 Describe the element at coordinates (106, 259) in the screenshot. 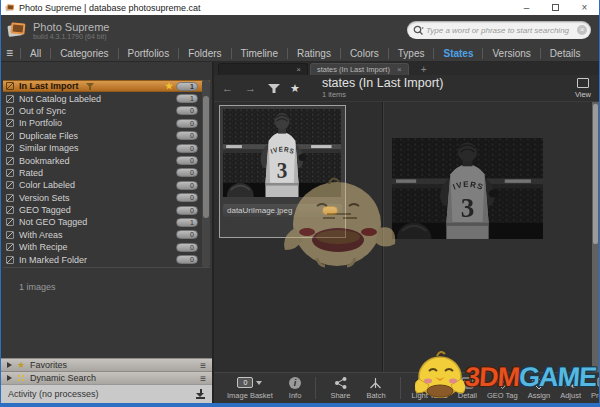

I see `sidebar-item-in-marked-folder: In Marked Folder0` at that location.